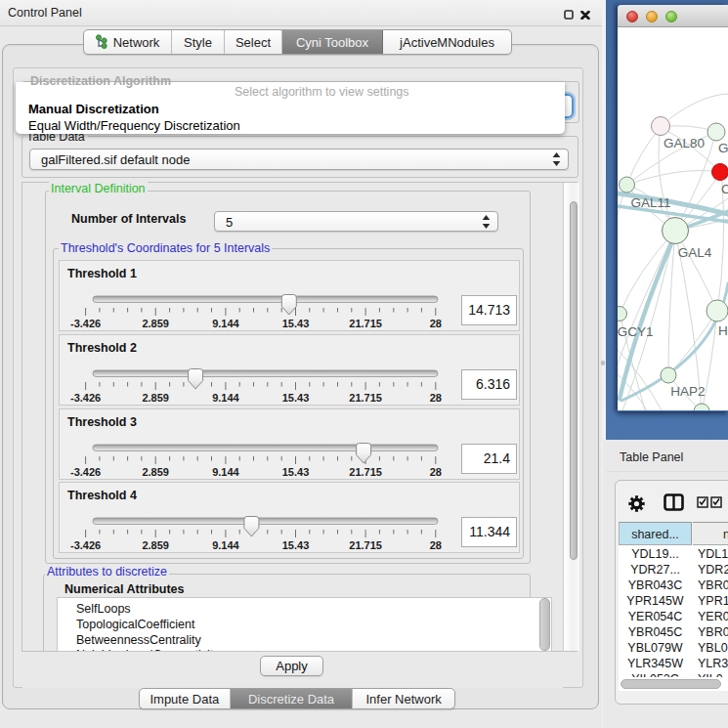  Describe the element at coordinates (725, 190) in the screenshot. I see `svg-text: C` at that location.